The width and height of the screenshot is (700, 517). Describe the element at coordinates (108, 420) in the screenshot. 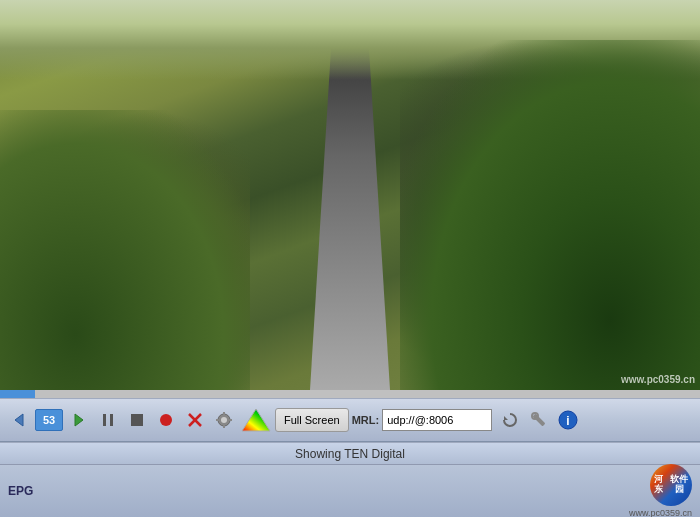

I see `pause-button` at that location.